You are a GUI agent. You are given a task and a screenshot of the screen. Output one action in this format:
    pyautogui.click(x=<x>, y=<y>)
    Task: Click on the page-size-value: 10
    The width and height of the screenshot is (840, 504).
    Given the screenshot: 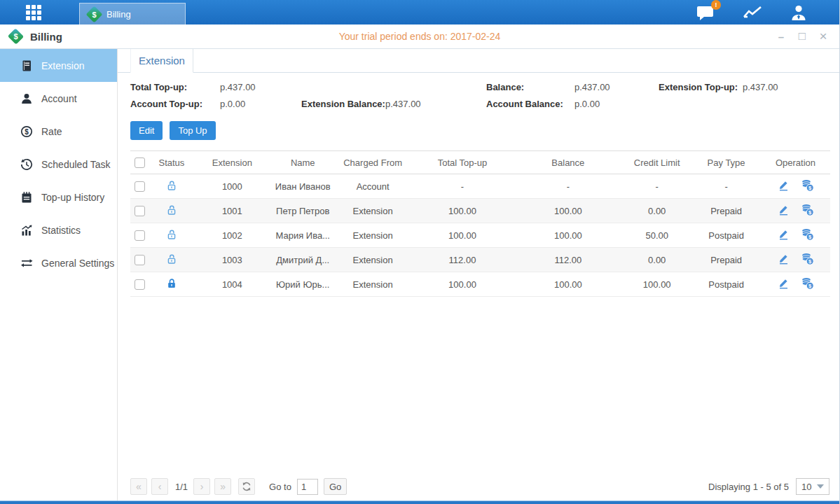 What is the action you would take?
    pyautogui.click(x=806, y=487)
    